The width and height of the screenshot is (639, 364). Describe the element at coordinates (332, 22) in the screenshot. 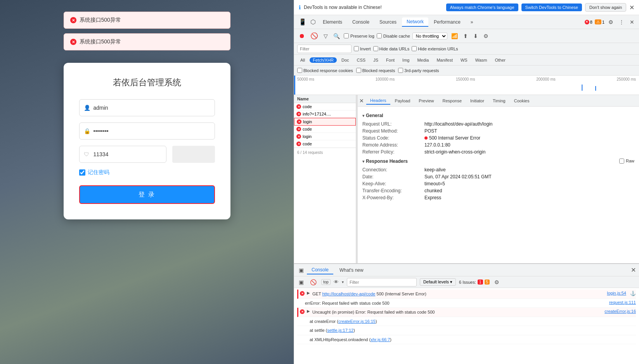

I see `tab-elements: Elements` at that location.